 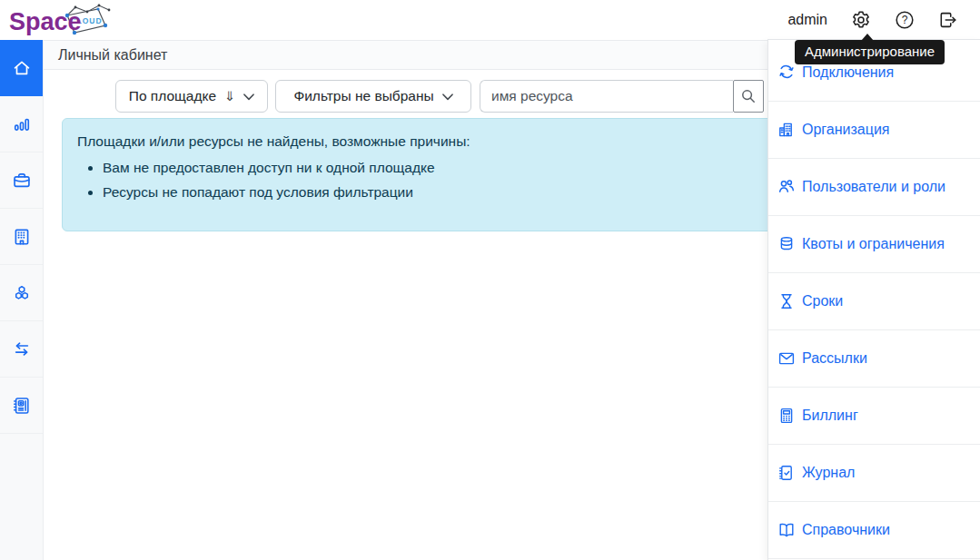 I want to click on menu-item-quotas: Квоты и ограничения, so click(x=874, y=245).